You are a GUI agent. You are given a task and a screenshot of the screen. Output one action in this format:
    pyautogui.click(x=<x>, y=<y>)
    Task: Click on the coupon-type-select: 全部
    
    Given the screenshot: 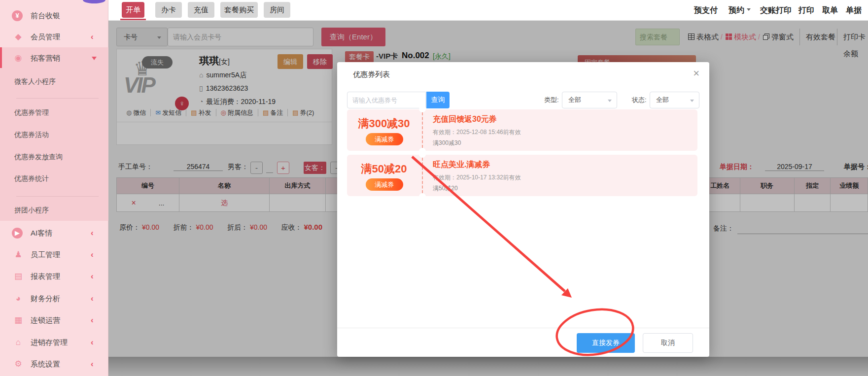 What is the action you would take?
    pyautogui.click(x=590, y=100)
    